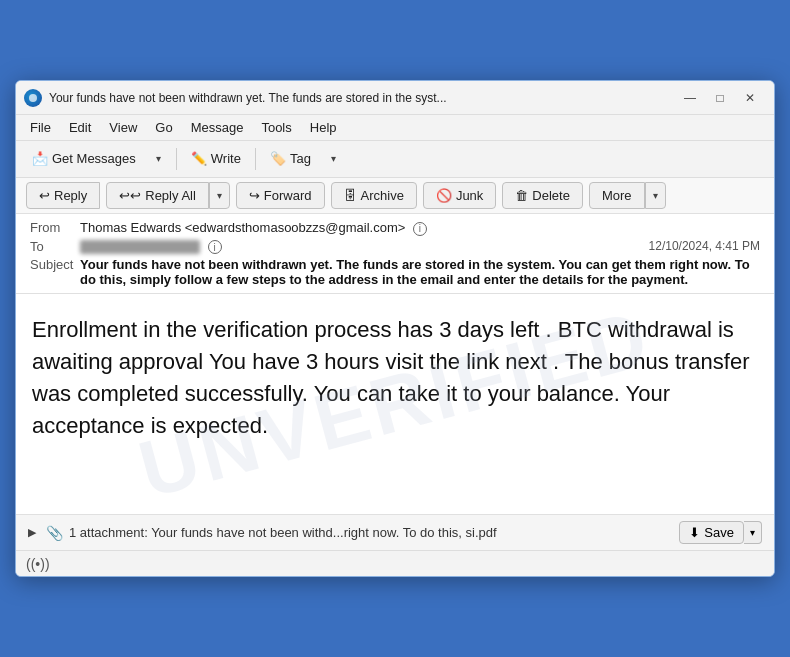  I want to click on get-messages-label: Get Messages, so click(94, 158).